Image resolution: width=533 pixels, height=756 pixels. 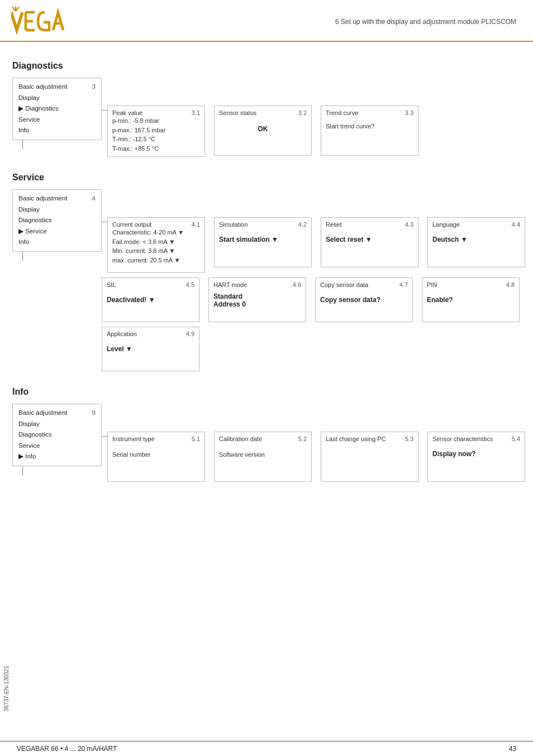 I want to click on info-menu: 9 Basic adjustment Display Diagnostics S…, so click(x=57, y=435).